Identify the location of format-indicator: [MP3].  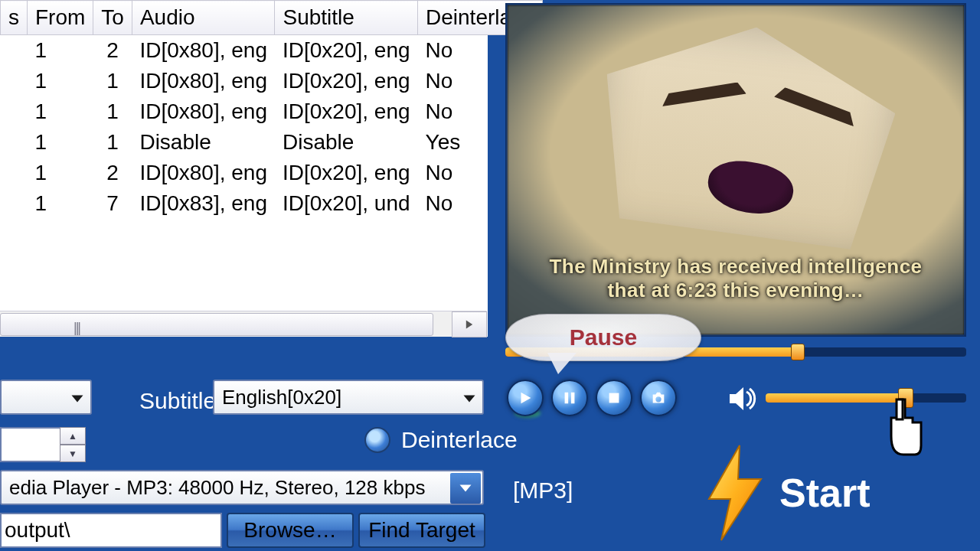
(543, 491).